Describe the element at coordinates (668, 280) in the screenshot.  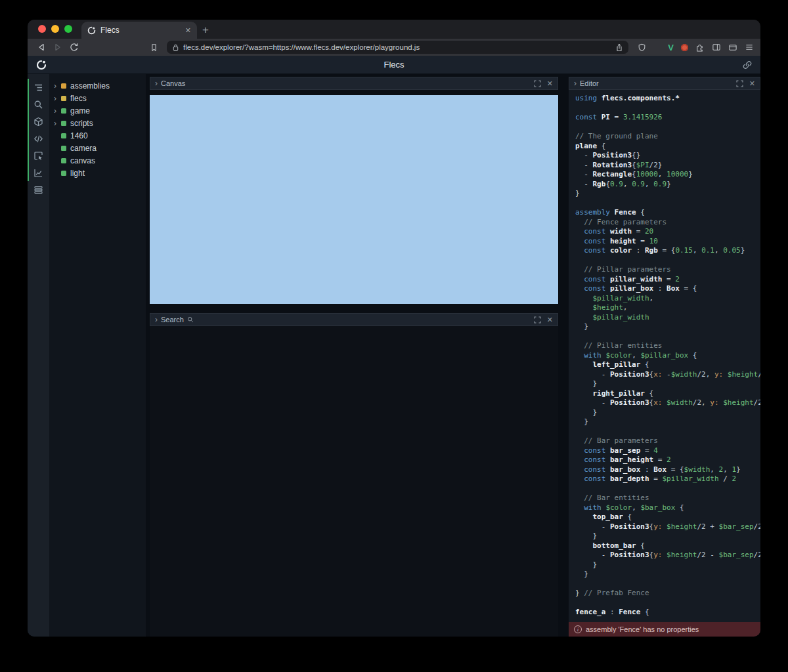
I see `code-line: const pillar_width = 2` at that location.